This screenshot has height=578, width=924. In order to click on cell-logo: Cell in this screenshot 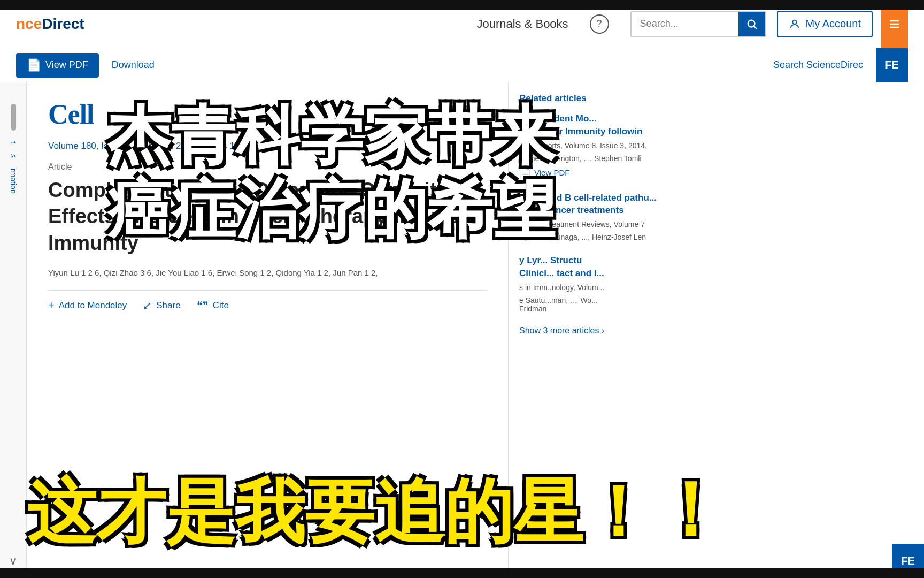, I will do `click(267, 115)`.